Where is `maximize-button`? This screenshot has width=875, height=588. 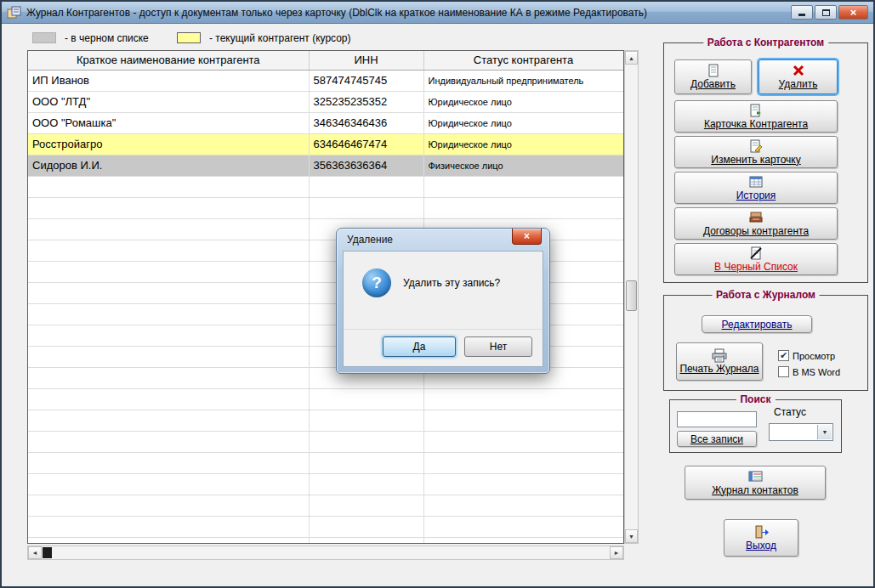
maximize-button is located at coordinates (826, 12).